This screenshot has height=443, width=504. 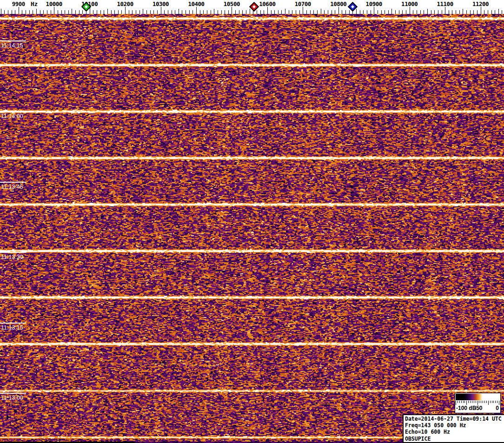 What do you see at coordinates (19, 4) in the screenshot?
I see `frequency-tick-label: 9900` at bounding box center [19, 4].